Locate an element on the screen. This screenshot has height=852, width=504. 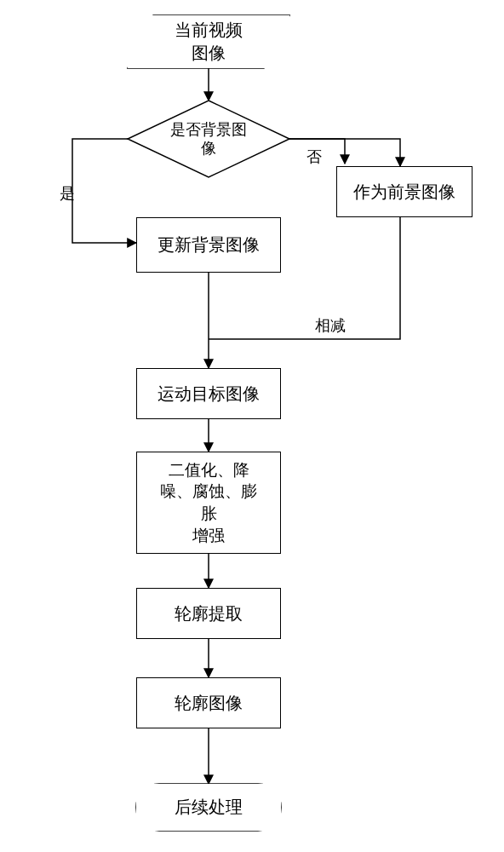
update-bg-label: 更新背景图像 is located at coordinates (209, 245).